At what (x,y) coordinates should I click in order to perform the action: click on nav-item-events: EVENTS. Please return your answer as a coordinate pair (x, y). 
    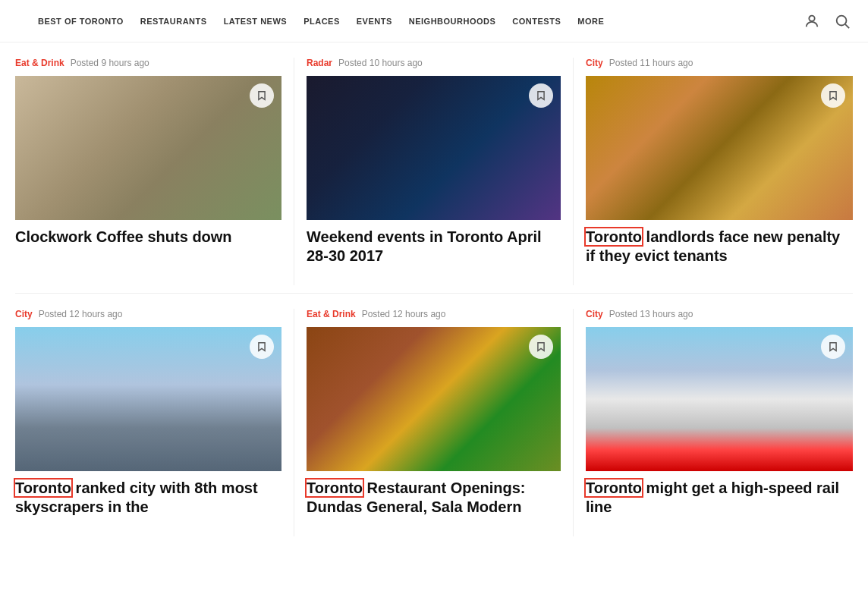
    Looking at the image, I should click on (375, 21).